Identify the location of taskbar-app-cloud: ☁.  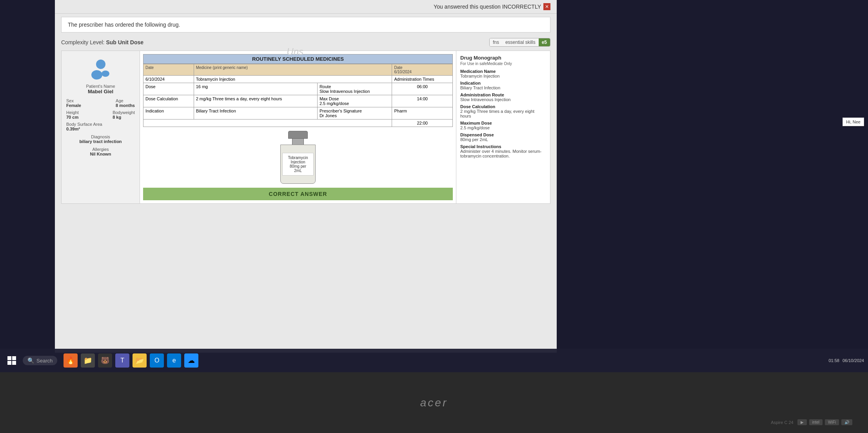
(191, 361).